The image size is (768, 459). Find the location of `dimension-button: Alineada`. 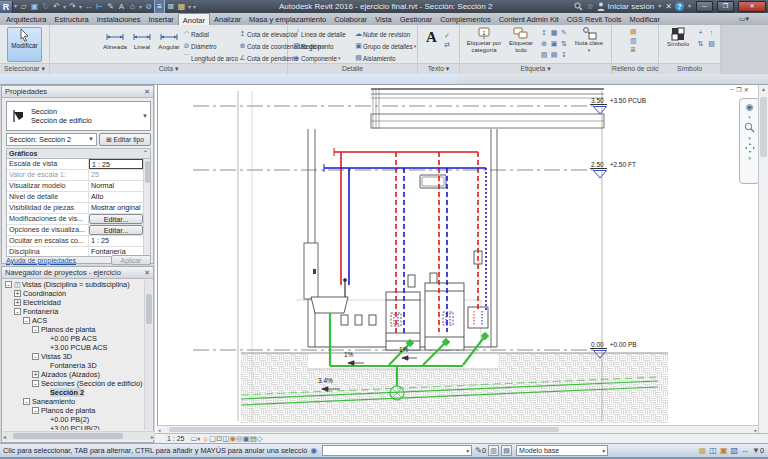

dimension-button: Alineada is located at coordinates (115, 44).